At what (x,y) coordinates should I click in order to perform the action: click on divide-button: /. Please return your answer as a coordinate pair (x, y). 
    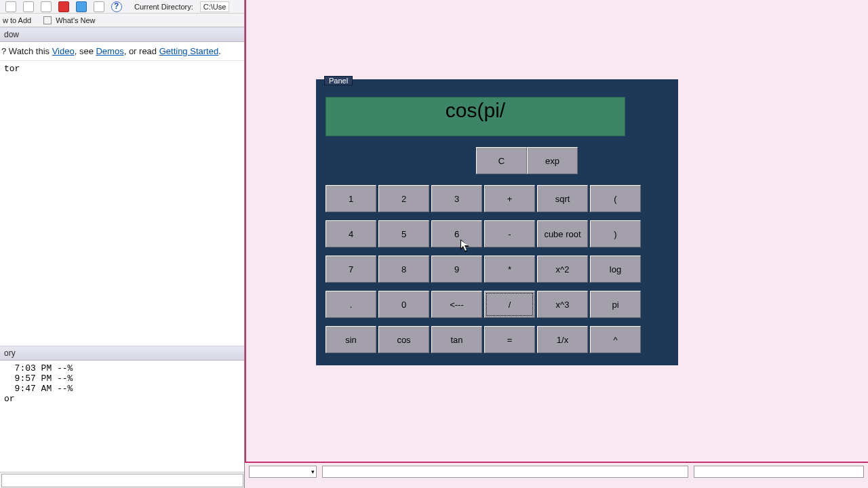
    Looking at the image, I should click on (510, 304).